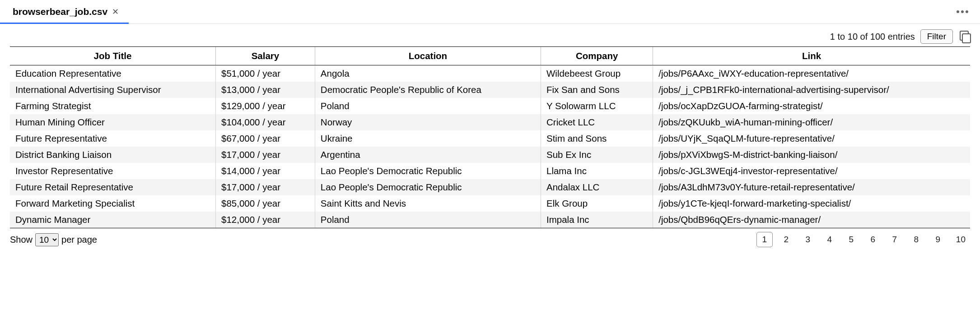 Image resolution: width=980 pixels, height=314 pixels. What do you see at coordinates (64, 12) in the screenshot?
I see `tab-group: browserbear_job.csv ✕` at bounding box center [64, 12].